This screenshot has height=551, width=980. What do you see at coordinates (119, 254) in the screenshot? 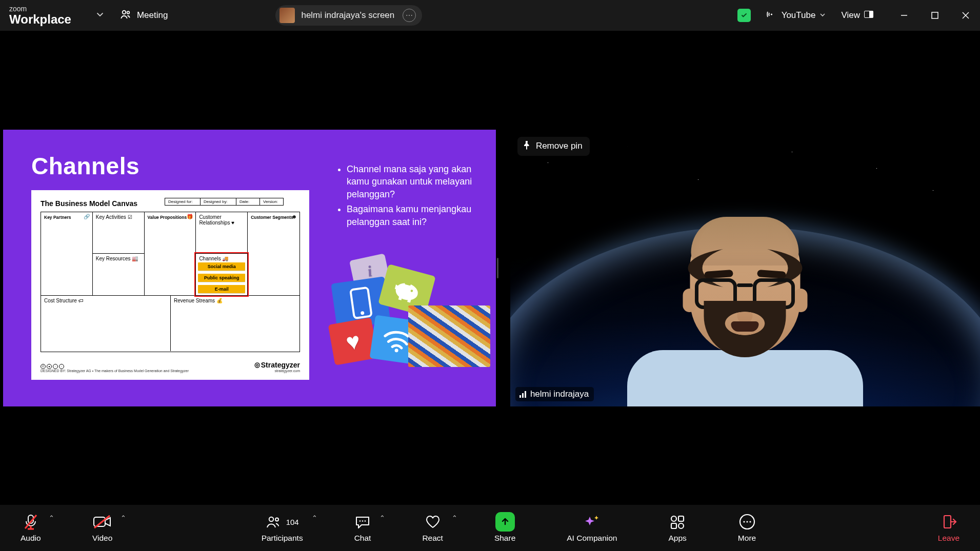
I see `bmc-column-activities-resources: Key Activities ☑ Key Resources 🏭` at bounding box center [119, 254].